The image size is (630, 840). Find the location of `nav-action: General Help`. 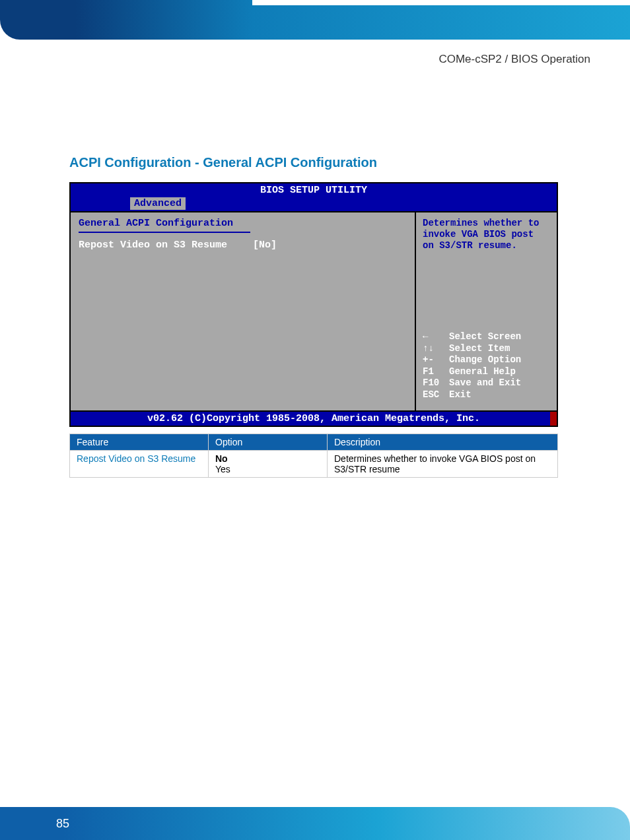

nav-action: General Help is located at coordinates (482, 372).